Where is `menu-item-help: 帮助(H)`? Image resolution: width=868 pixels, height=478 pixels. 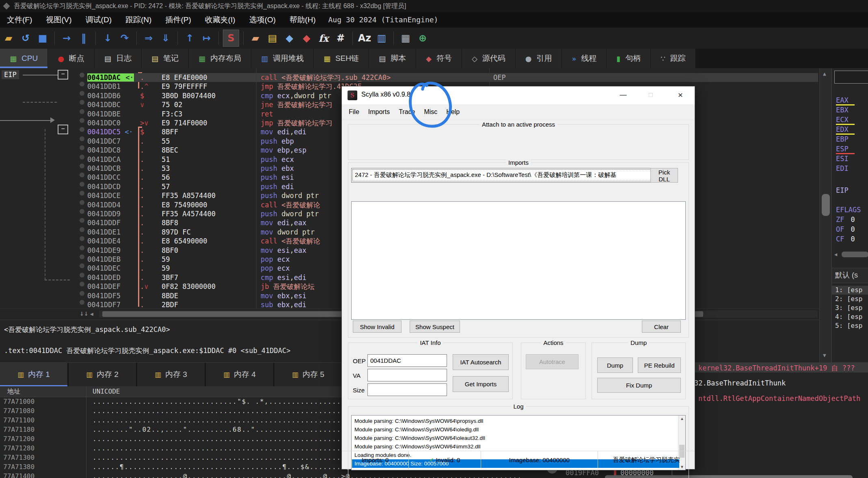
menu-item-help: 帮助(H) is located at coordinates (302, 20).